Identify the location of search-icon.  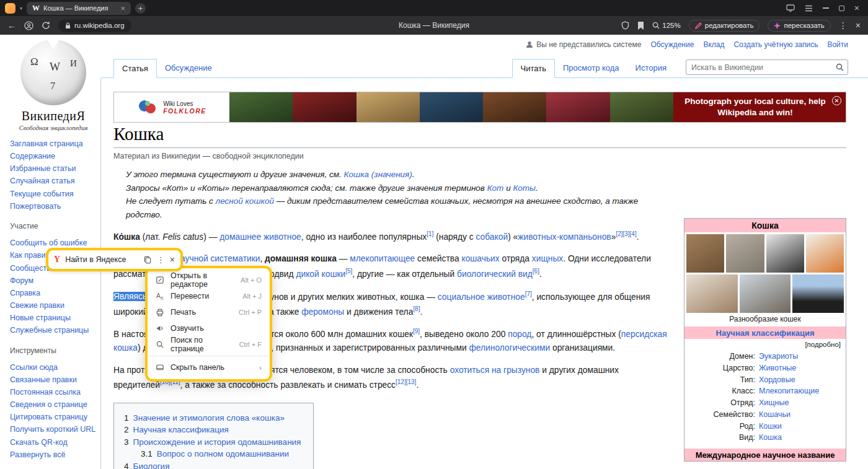
(839, 67).